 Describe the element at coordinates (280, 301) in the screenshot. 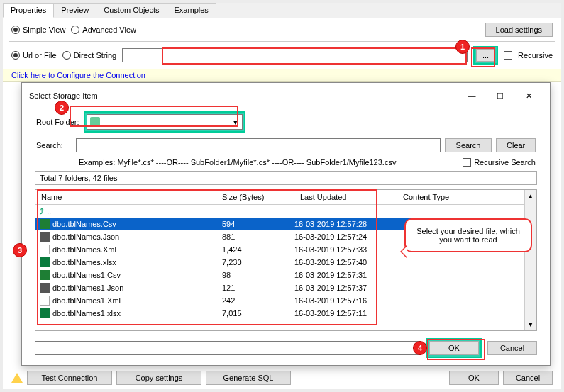

I see `file-row: dbo.tblNames1.Xml24216-03-2019 12:57:16` at that location.